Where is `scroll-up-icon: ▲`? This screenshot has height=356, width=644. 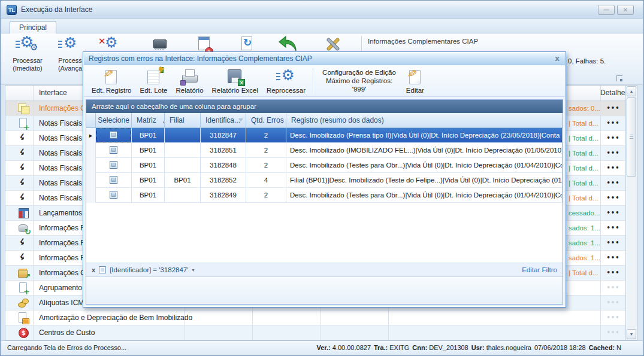
scroll-up-icon: ▲ is located at coordinates (631, 91).